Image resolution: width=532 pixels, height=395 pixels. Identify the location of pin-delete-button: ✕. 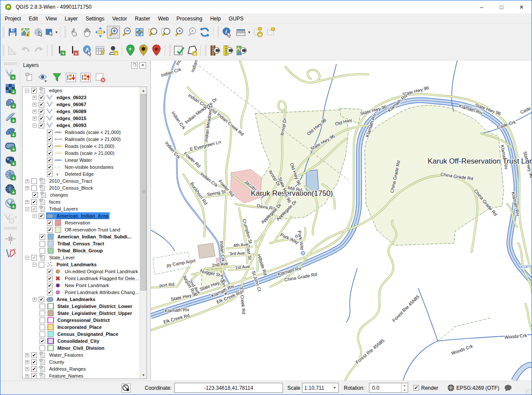
(156, 50).